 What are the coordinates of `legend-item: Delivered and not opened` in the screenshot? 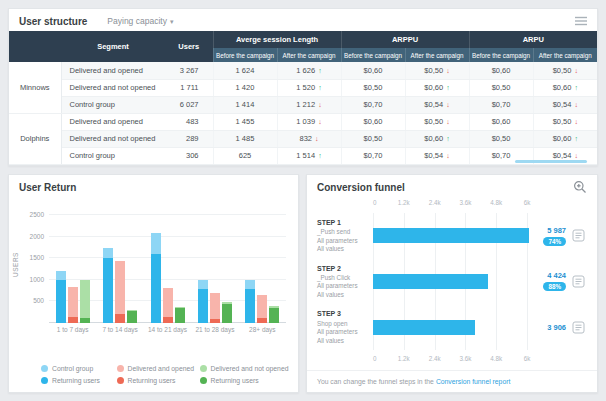 It's located at (247, 368).